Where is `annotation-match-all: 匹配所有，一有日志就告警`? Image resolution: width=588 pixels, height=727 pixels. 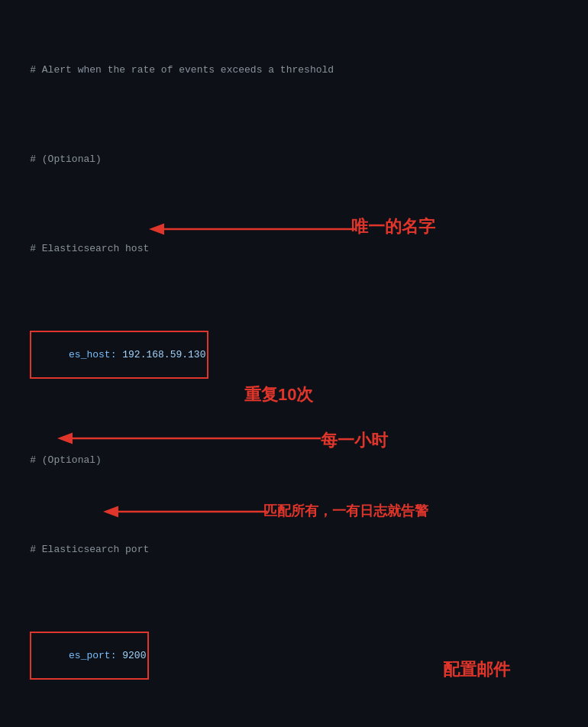
annotation-match-all: 匹配所有，一有日志就告警 is located at coordinates (346, 512).